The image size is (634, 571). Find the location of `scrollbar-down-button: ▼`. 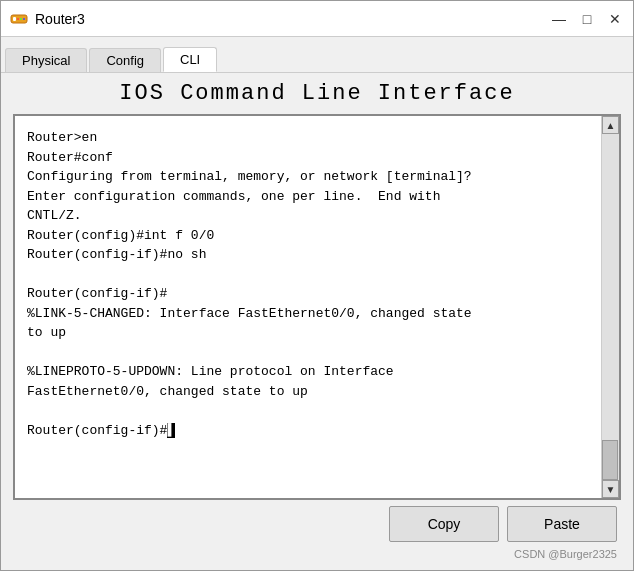

scrollbar-down-button: ▼ is located at coordinates (610, 489).